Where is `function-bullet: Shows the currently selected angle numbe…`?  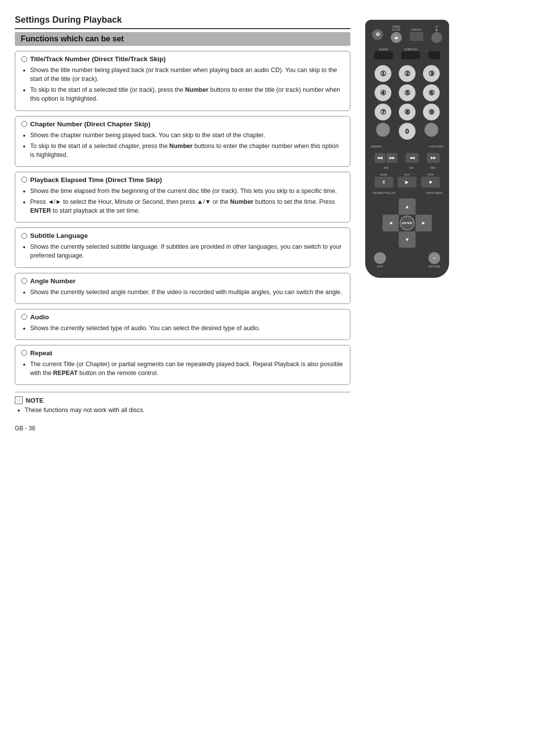 function-bullet: Shows the currently selected angle numbe… is located at coordinates (187, 292).